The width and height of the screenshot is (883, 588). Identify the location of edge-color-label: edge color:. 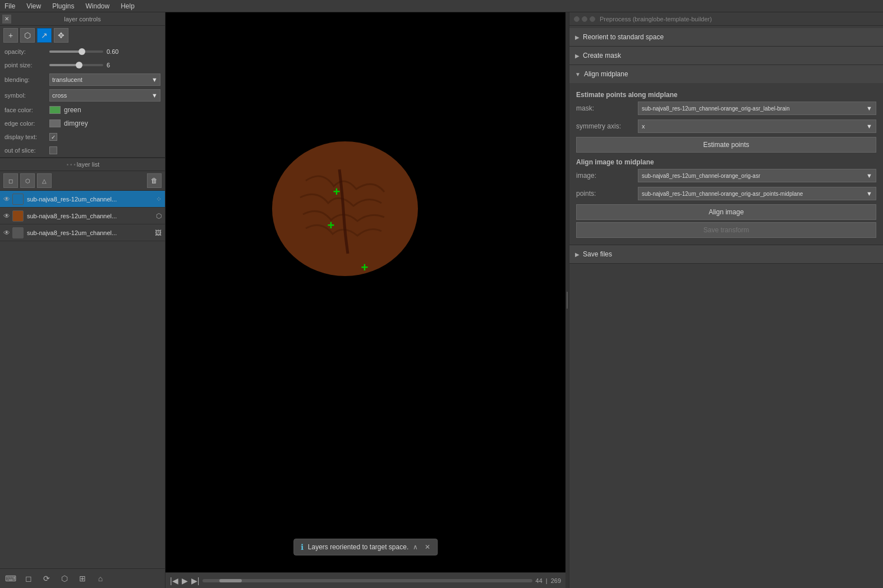
(27, 123).